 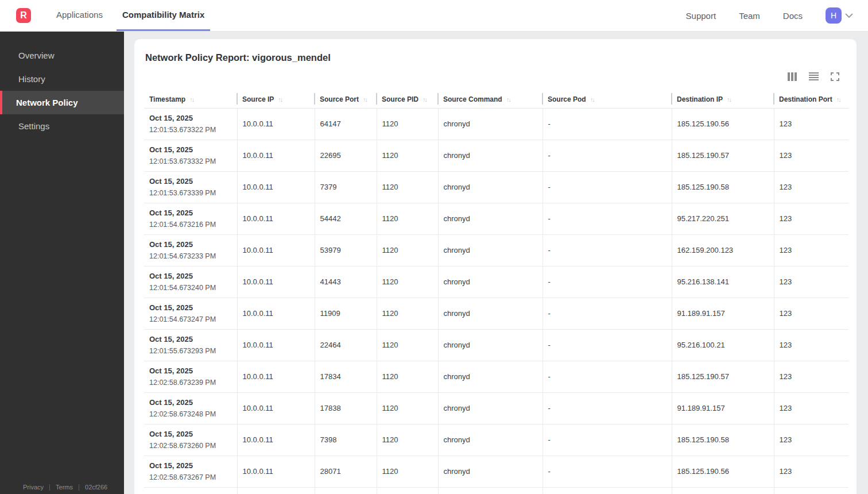 What do you see at coordinates (496, 281) in the screenshot?
I see `table-row: Oct 15, 202512:01:54.673240 PM10.0.0.114…` at bounding box center [496, 281].